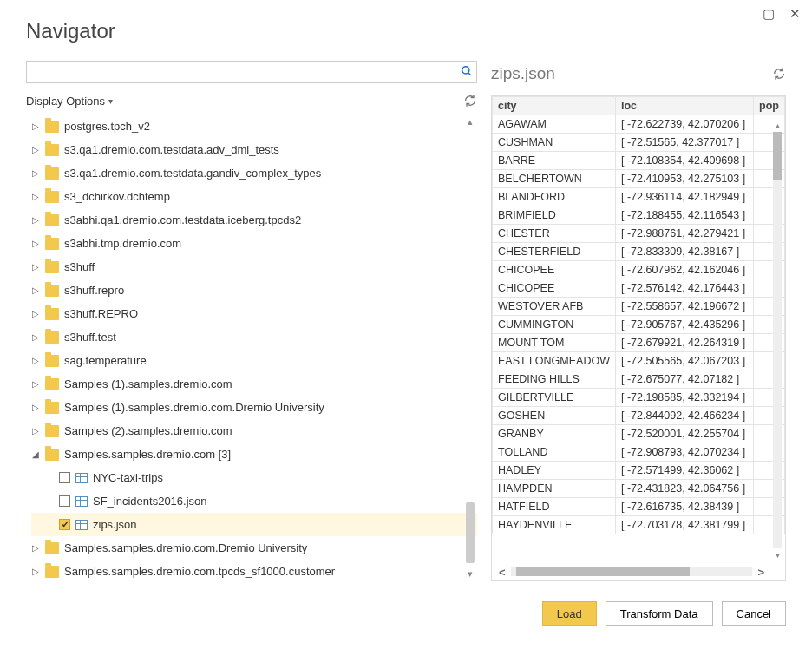 The image size is (812, 649). Describe the element at coordinates (638, 252) in the screenshot. I see `table-row: CHESTERFIELD[ -72.833309, 42.38167 ]` at that location.